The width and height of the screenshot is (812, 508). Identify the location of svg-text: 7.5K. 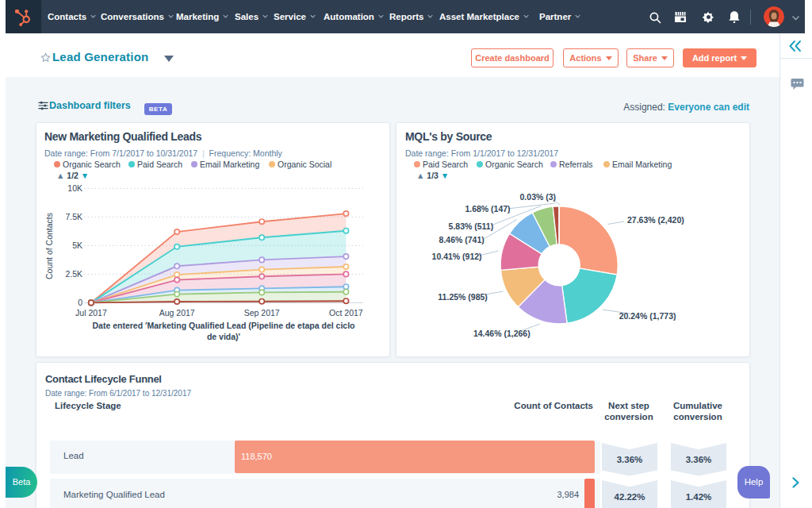
(74, 217).